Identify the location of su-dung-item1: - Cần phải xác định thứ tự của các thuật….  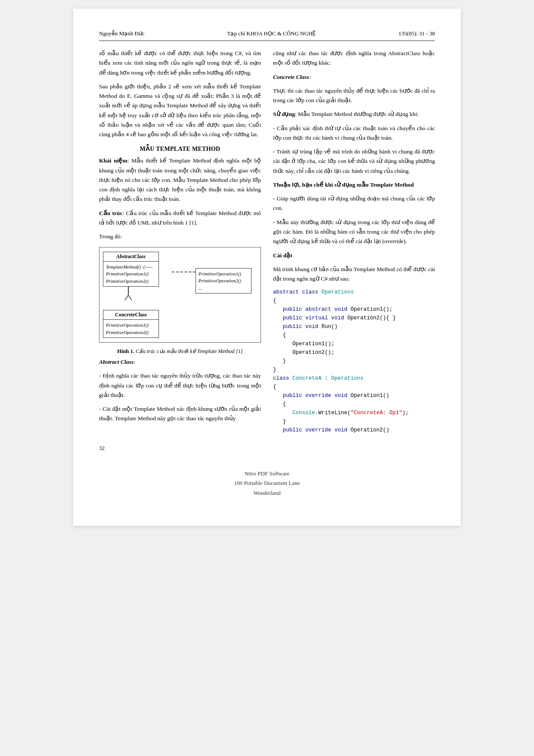
(354, 134).